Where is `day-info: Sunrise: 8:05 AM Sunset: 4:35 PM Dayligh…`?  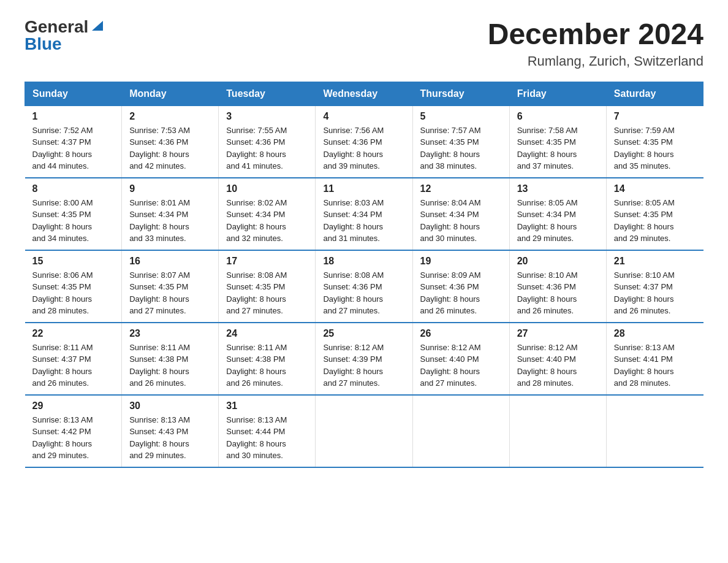 day-info: Sunrise: 8:05 AM Sunset: 4:35 PM Dayligh… is located at coordinates (655, 221).